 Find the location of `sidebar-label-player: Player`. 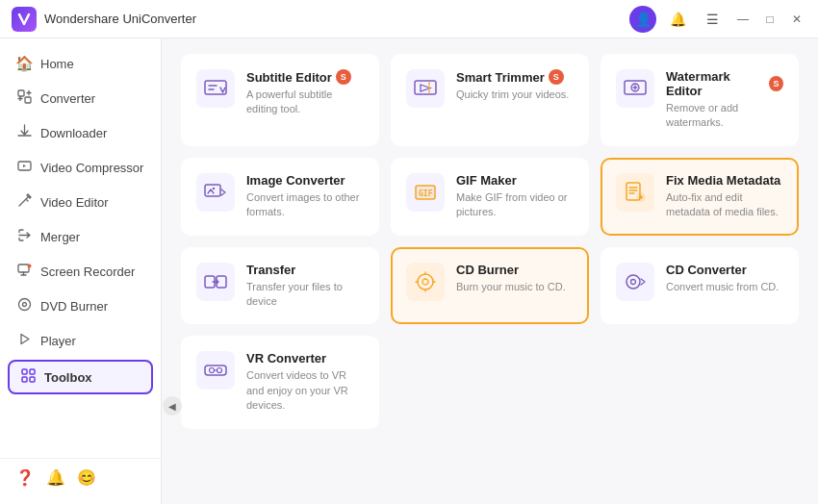

sidebar-label-player: Player is located at coordinates (58, 340).